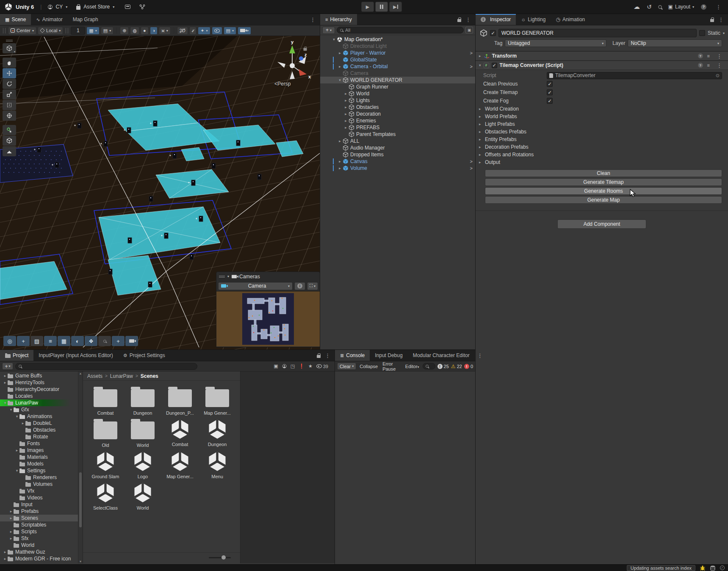  I want to click on camera-select-dropdown: Camera ▾, so click(255, 286).